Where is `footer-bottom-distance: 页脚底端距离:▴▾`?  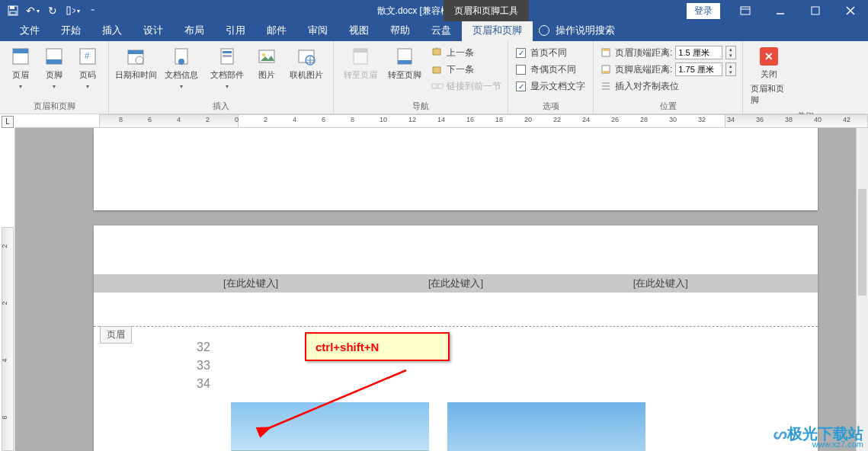
footer-bottom-distance: 页脚底端距离:▴▾ is located at coordinates (668, 69).